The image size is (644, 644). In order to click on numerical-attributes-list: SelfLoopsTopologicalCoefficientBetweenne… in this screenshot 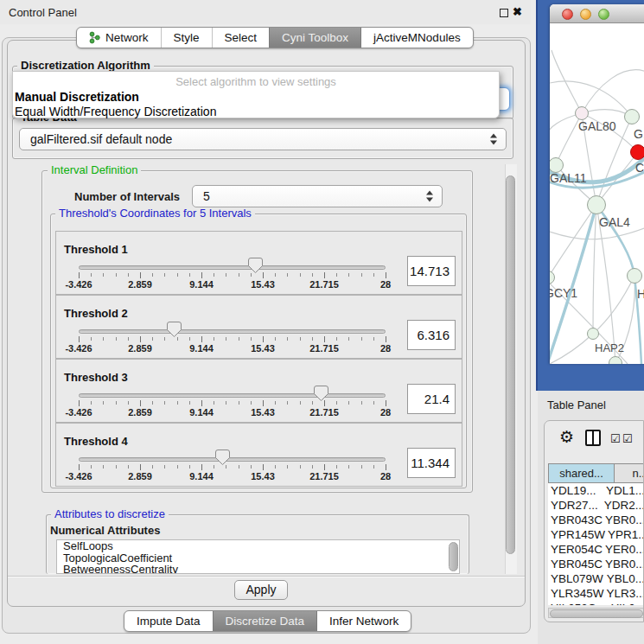, I will do `click(258, 557)`.